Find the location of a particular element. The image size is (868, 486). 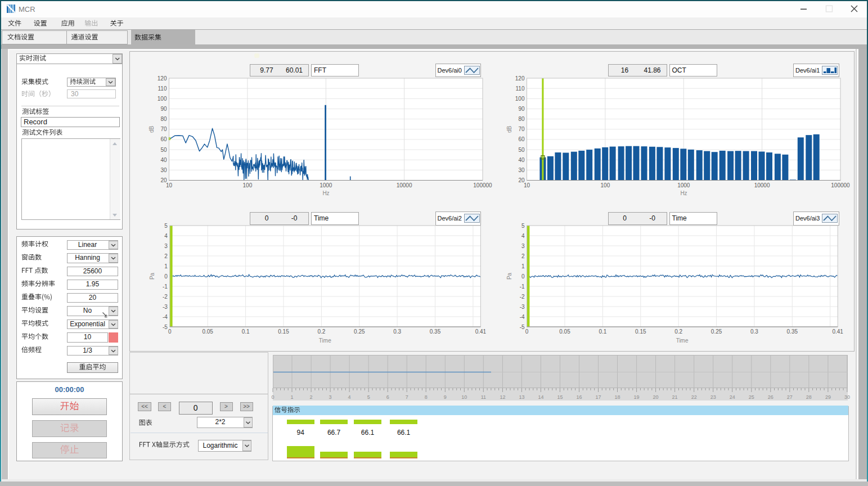

svg-text: 26 is located at coordinates (771, 397).